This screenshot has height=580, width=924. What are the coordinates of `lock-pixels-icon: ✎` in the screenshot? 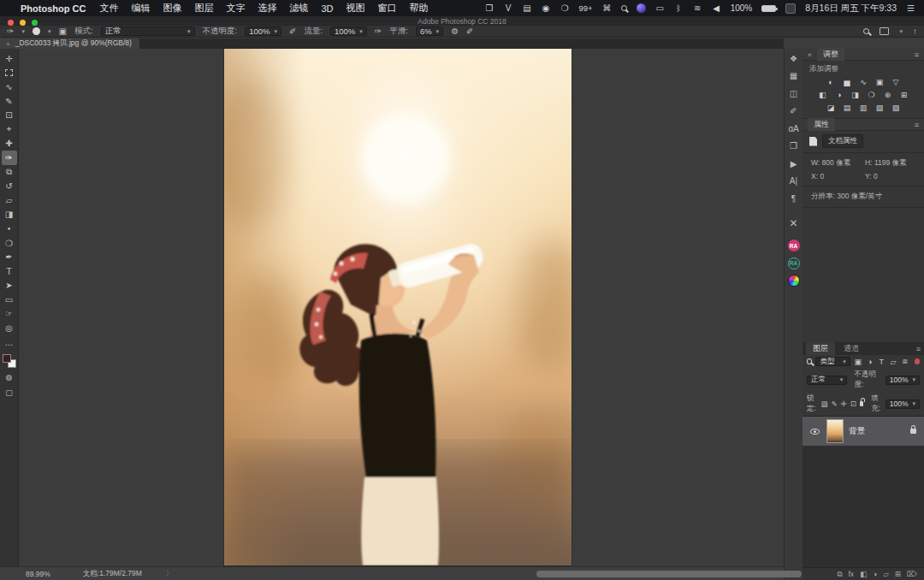 It's located at (833, 404).